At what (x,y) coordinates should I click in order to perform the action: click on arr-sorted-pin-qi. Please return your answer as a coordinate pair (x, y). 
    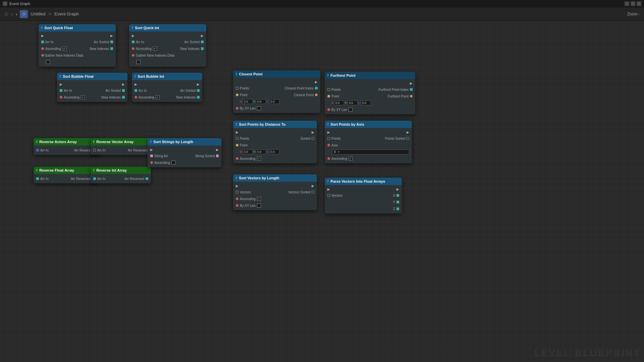
    Looking at the image, I should click on (202, 42).